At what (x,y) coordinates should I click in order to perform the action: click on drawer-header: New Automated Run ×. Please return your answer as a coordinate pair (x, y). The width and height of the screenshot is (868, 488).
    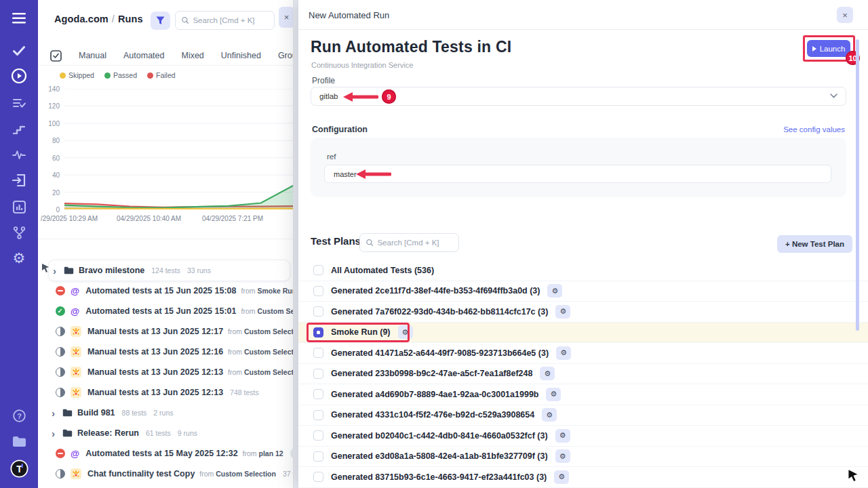
    Looking at the image, I should click on (583, 15).